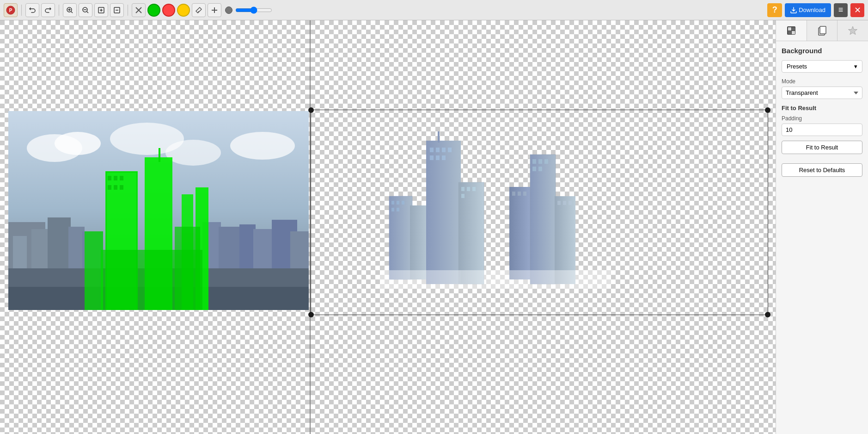 The height and width of the screenshot is (434, 868). I want to click on download-label: Download, so click(812, 10).